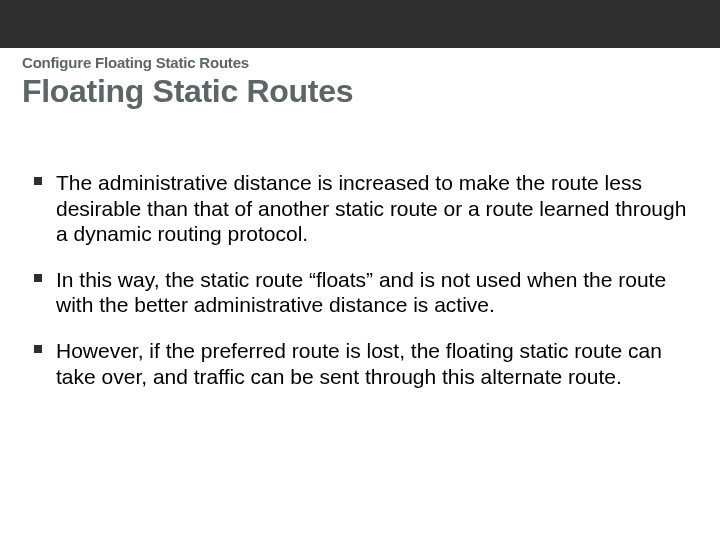  What do you see at coordinates (360, 82) in the screenshot?
I see `header-block: Configure Floating Static Routes Floatin…` at bounding box center [360, 82].